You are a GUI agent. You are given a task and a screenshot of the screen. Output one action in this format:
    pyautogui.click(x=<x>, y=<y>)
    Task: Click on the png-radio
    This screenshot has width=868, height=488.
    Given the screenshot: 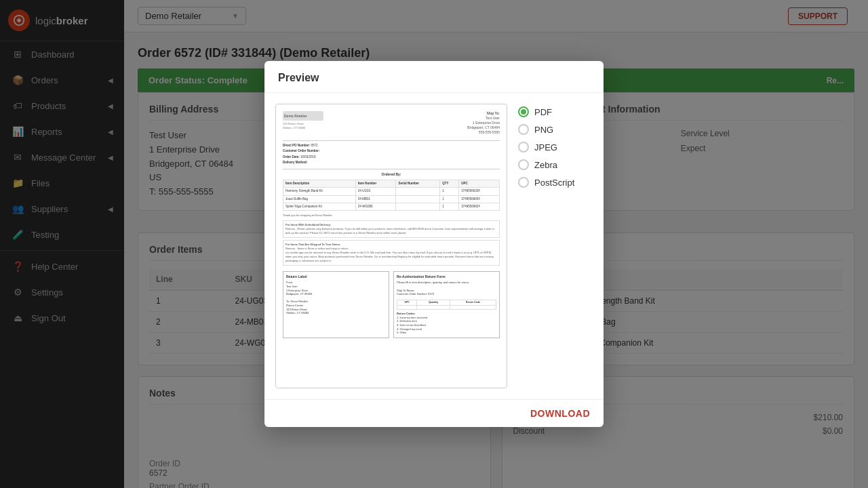 What is the action you would take?
    pyautogui.click(x=524, y=129)
    